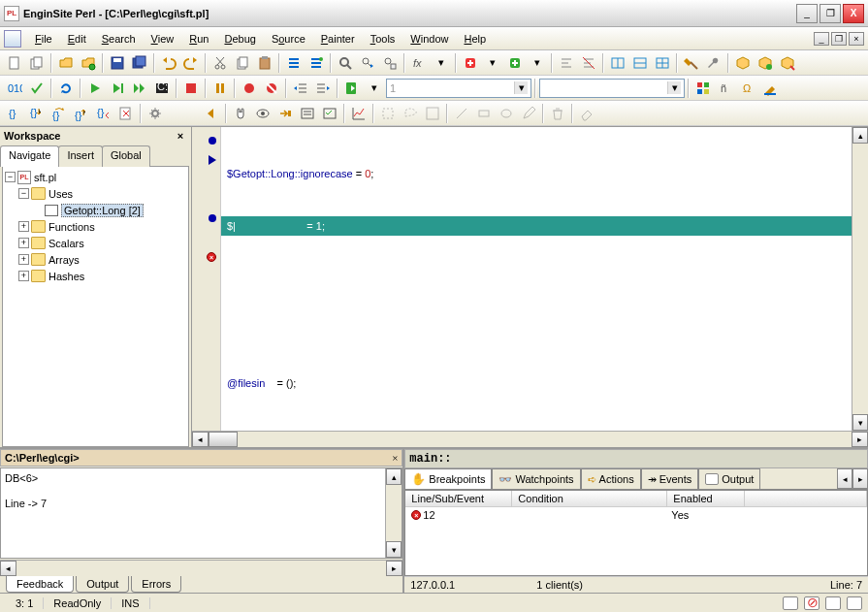 The image size is (868, 612). Describe the element at coordinates (95, 209) in the screenshot. I see `tree-uses-item: Getopt::Long [2]` at that location.